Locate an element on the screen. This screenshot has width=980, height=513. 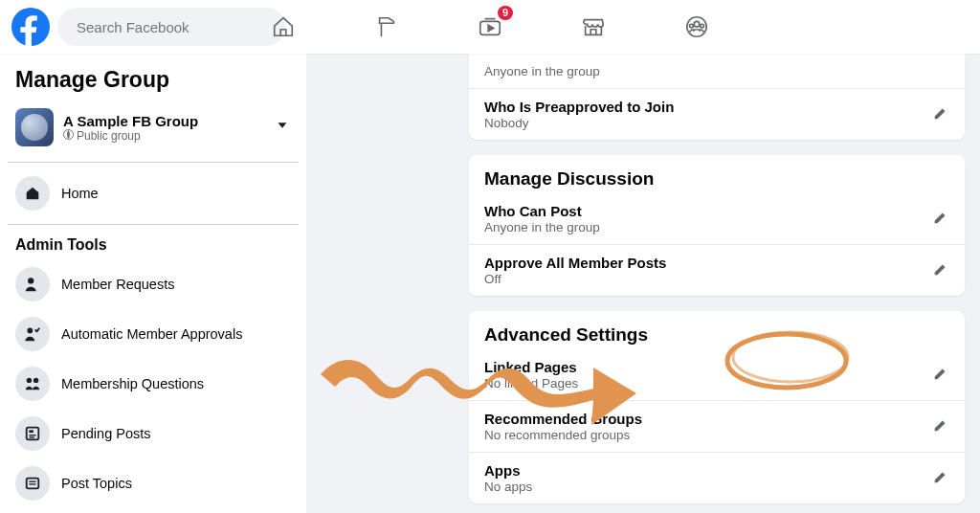
setting-row-preapproved: Who Is Preapproved to Join Nobody is located at coordinates (717, 115).